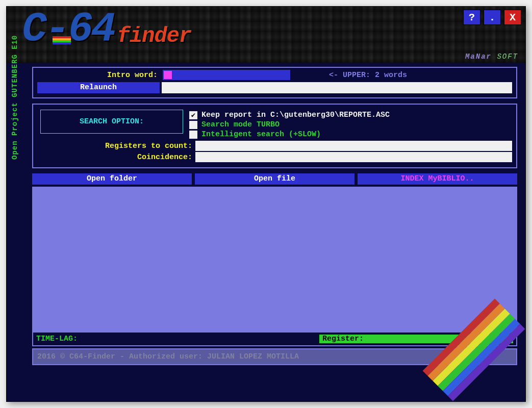 The image size is (532, 408). What do you see at coordinates (296, 115) in the screenshot?
I see `keep-report-label: Keep report in C:\gutenberg30\REPORTE.AS…` at bounding box center [296, 115].